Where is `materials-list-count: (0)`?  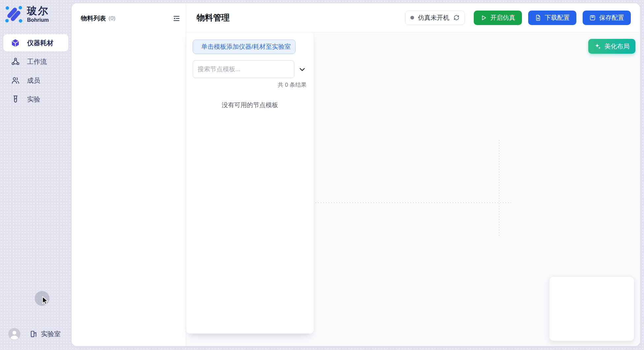
materials-list-count: (0) is located at coordinates (112, 18).